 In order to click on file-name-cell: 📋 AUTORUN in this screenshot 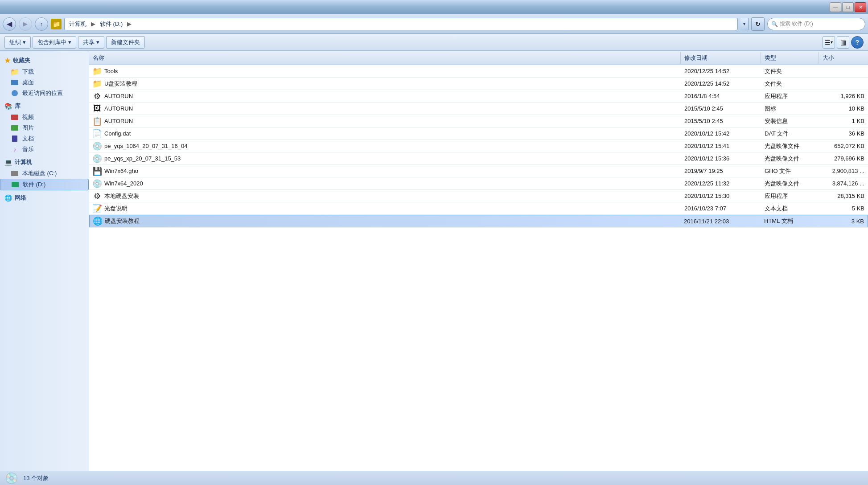, I will do `click(385, 121)`.